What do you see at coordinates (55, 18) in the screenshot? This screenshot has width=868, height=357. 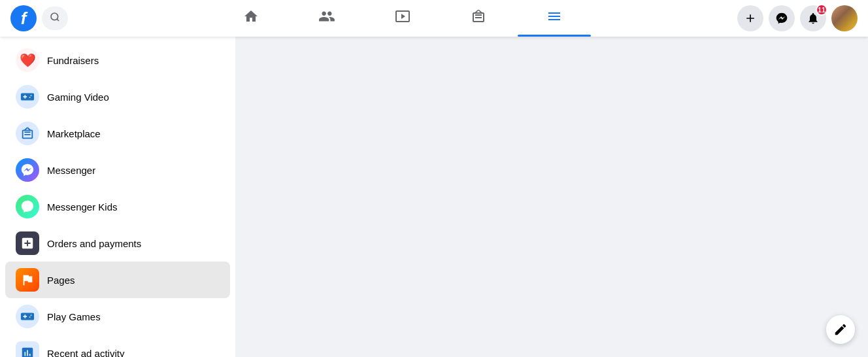 I see `search-box` at bounding box center [55, 18].